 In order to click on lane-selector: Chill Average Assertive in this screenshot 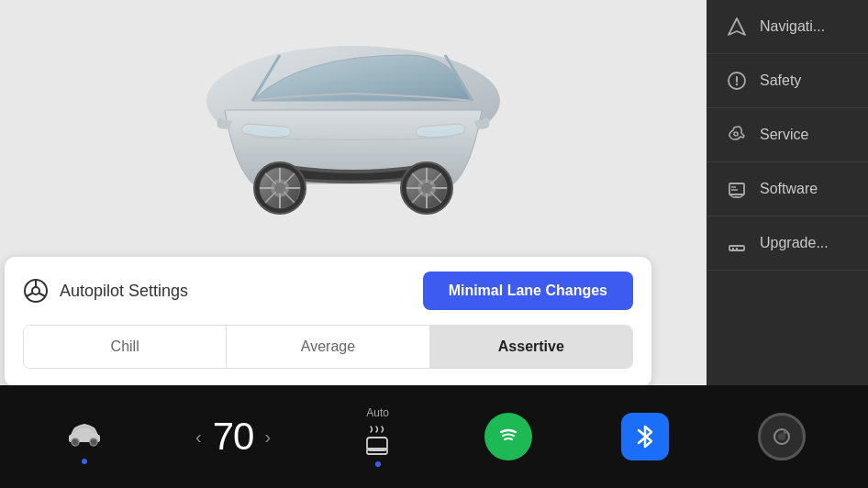, I will do `click(328, 347)`.